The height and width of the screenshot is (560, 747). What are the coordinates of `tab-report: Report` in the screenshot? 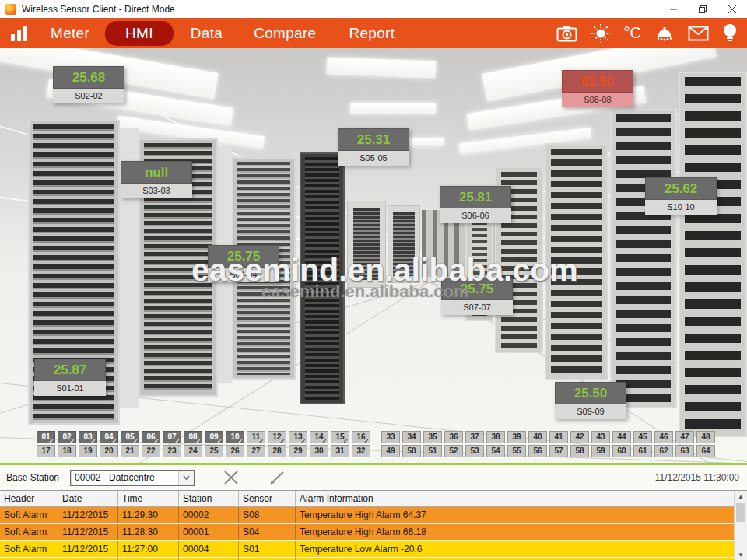 It's located at (372, 33).